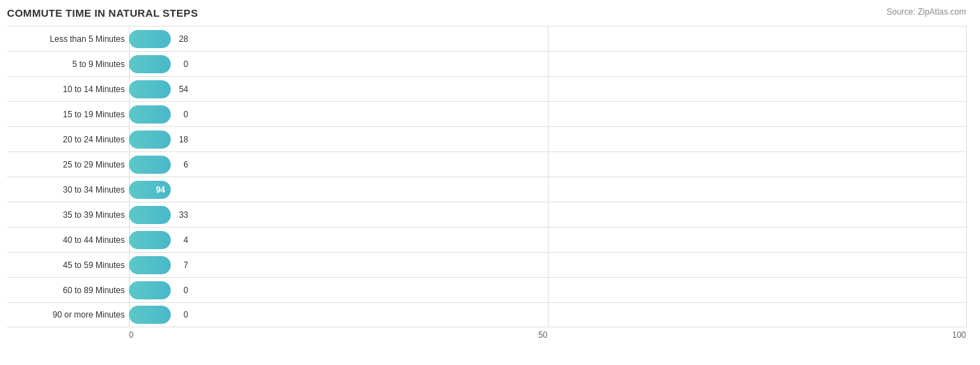 This screenshot has height=365, width=980. Describe the element at coordinates (548, 89) in the screenshot. I see `bar-container: 54` at that location.